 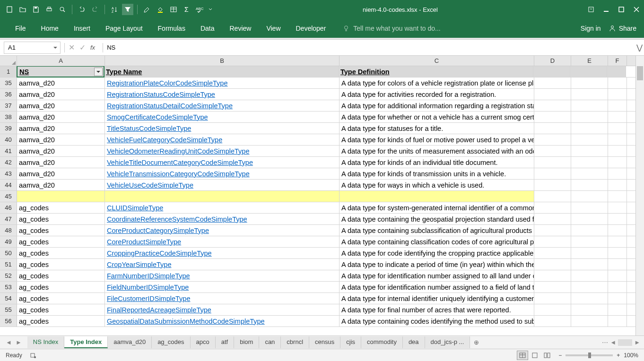 I want to click on type-name-link: VehicleTransmissionCategoryCodeSimpleTyp…, so click(x=178, y=174).